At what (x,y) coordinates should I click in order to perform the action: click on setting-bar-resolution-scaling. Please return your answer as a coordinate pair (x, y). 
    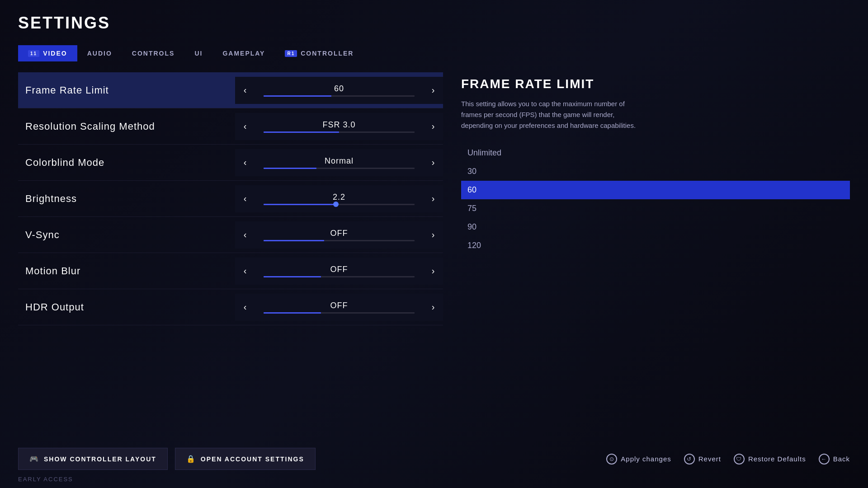
    Looking at the image, I should click on (339, 132).